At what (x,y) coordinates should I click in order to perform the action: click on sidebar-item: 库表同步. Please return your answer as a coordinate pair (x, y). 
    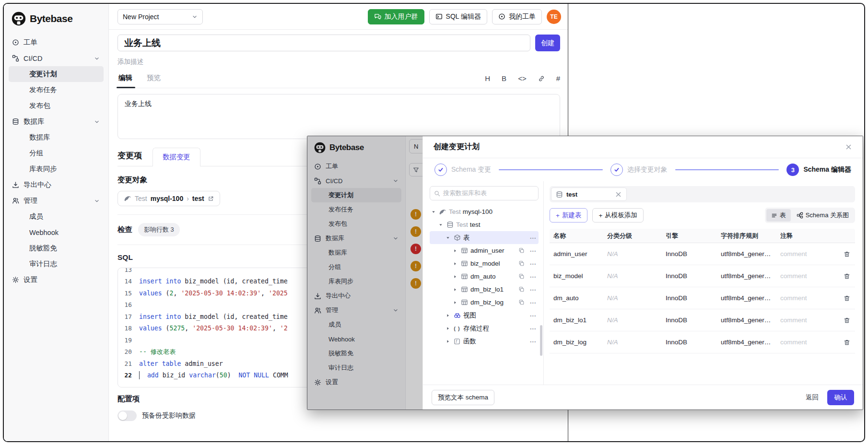
    Looking at the image, I should click on (56, 169).